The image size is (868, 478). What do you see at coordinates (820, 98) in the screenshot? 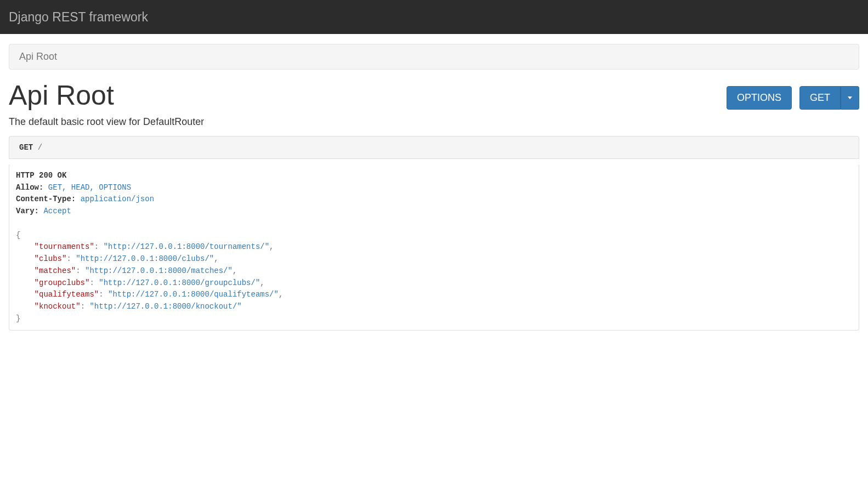
I see `get-button: GET` at bounding box center [820, 98].